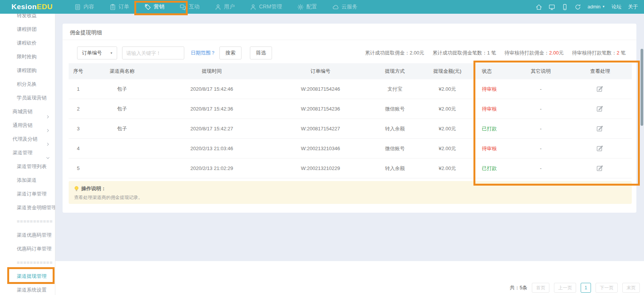  I want to click on forum-link: 论坛, so click(617, 7).